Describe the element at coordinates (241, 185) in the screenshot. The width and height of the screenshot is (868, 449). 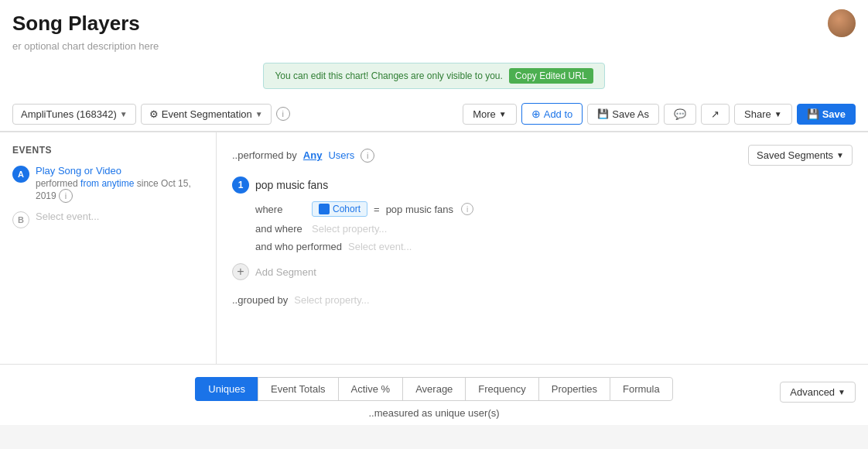
I see `segment-1-number: 1` at that location.